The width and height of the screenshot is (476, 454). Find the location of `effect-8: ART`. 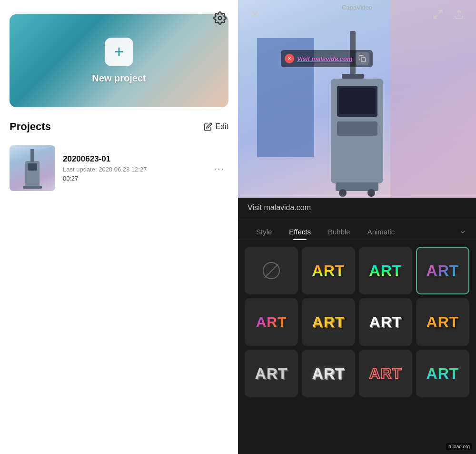

effect-8: ART is located at coordinates (271, 373).